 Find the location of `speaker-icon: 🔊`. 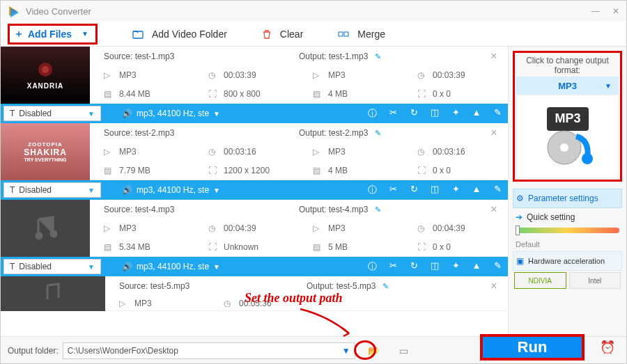

speaker-icon: 🔊 is located at coordinates (127, 113).